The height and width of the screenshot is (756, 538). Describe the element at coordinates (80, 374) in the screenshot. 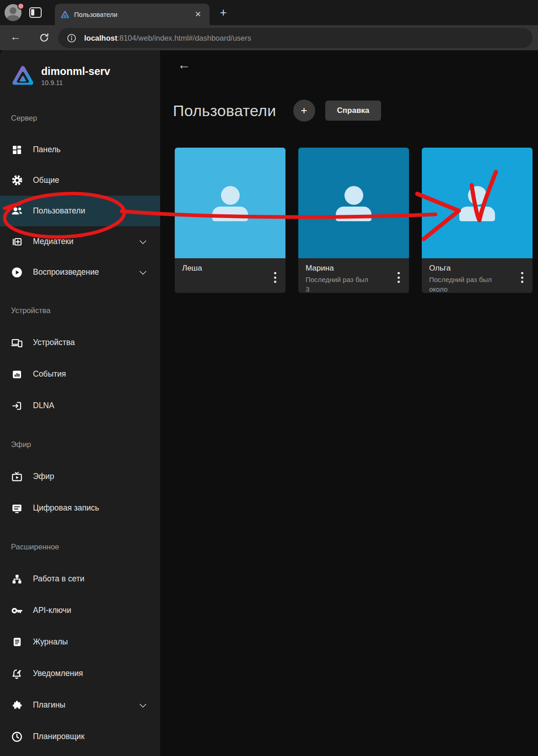

I see `sidebar-item-activity: События` at that location.